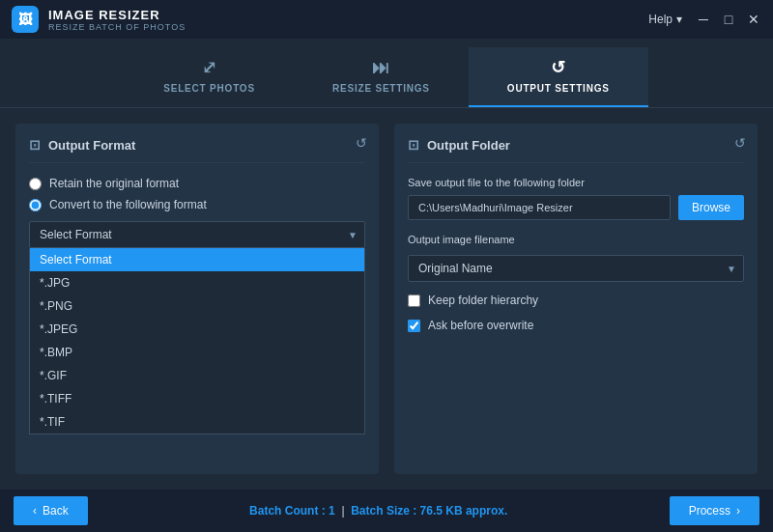 This screenshot has height=532, width=773. I want to click on batch-count-label: Batch Count :, so click(288, 511).